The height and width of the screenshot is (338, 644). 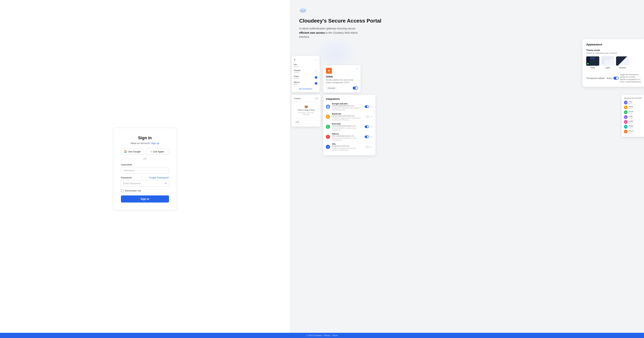 What do you see at coordinates (306, 71) in the screenshot?
I see `conn-item-1: Howard ections +` at bounding box center [306, 71].